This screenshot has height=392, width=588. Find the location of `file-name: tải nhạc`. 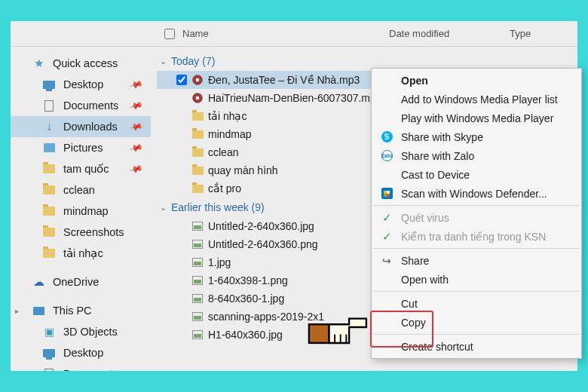

file-name: tải nhạc is located at coordinates (228, 116).